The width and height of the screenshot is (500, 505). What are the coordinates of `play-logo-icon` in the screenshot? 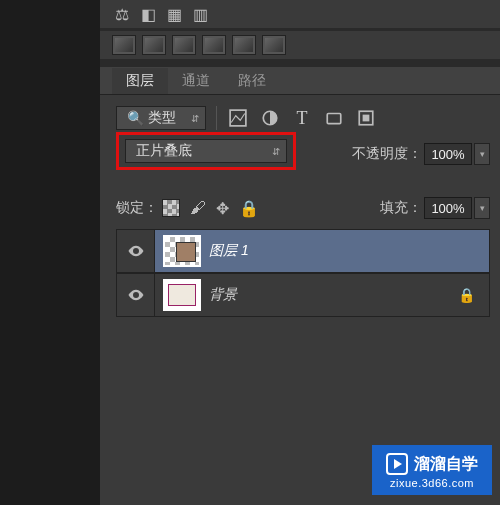 It's located at (397, 464).